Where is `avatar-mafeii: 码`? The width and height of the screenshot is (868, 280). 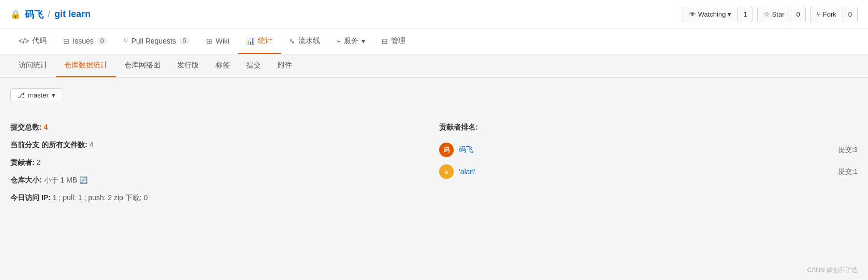 avatar-mafeii: 码 is located at coordinates (446, 150).